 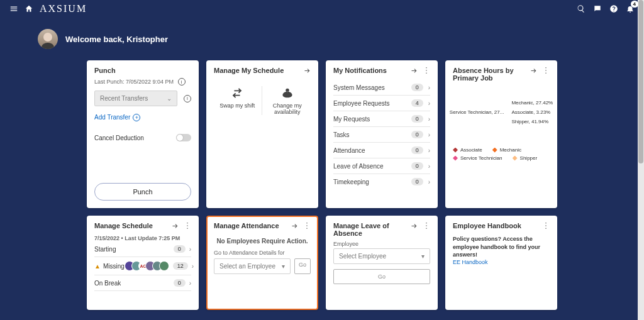 What do you see at coordinates (382, 257) in the screenshot?
I see `leave-employee-select: Select Employee ▾` at bounding box center [382, 257].